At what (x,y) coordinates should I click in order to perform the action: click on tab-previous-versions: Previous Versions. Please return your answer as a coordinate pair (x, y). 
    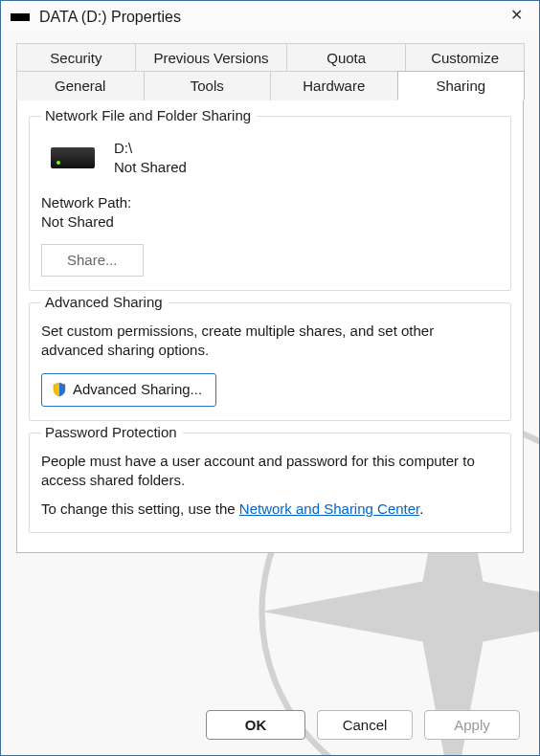
    Looking at the image, I should click on (211, 57).